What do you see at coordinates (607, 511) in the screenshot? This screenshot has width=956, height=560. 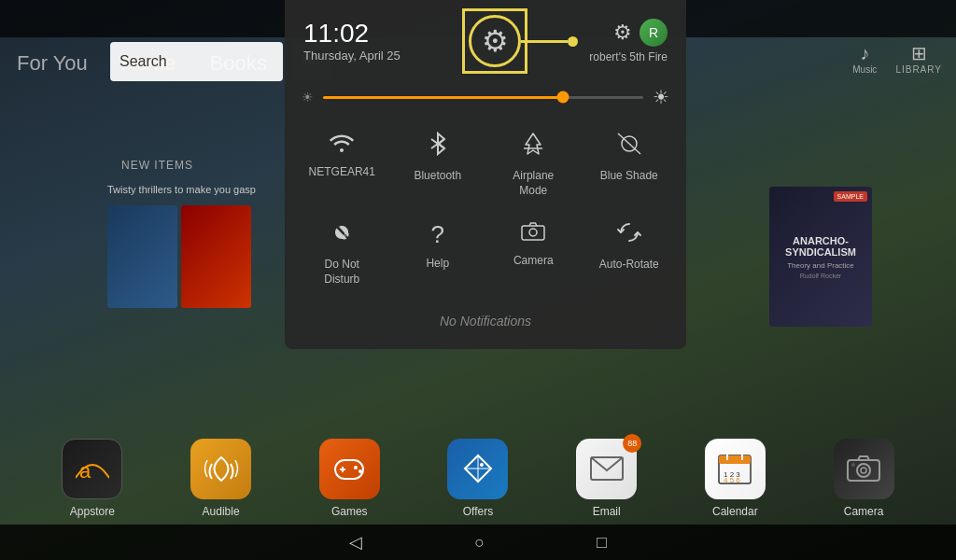 I see `email-label: Email` at bounding box center [607, 511].